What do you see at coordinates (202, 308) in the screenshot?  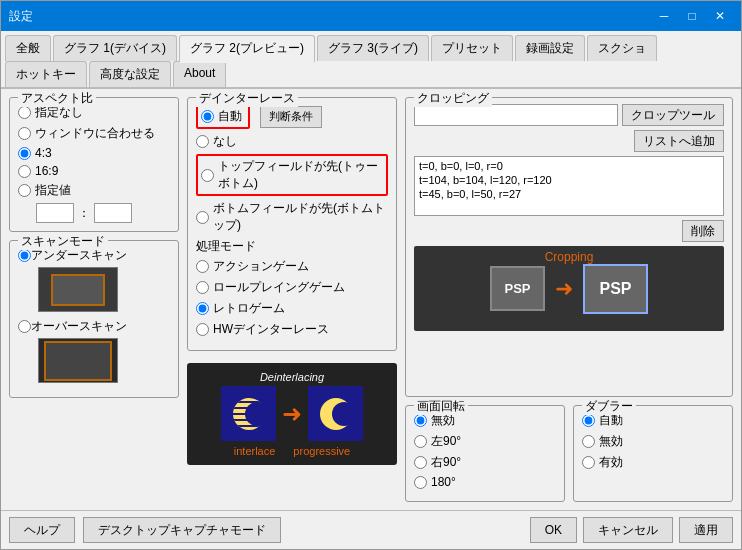 I see `pm-retro-radio` at bounding box center [202, 308].